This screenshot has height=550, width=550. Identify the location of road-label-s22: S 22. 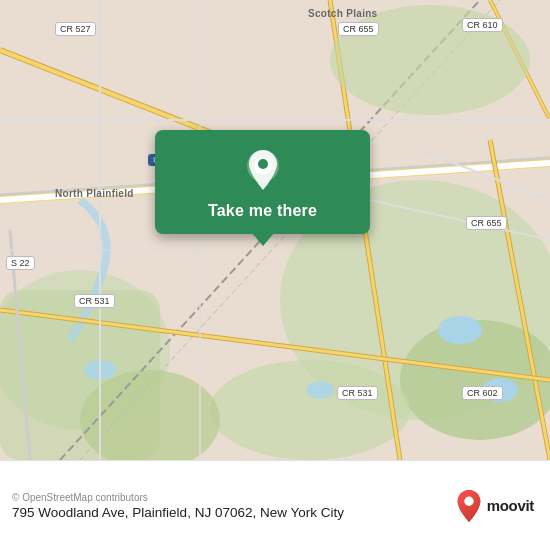
(20, 263).